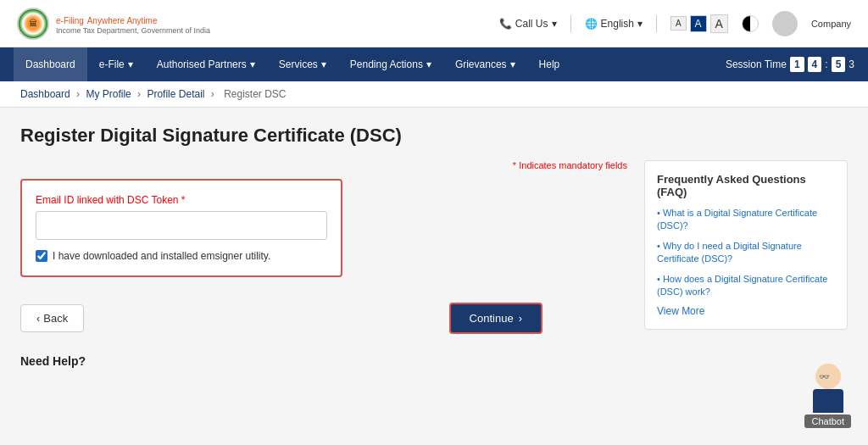  I want to click on font-medium-button: A, so click(698, 24).